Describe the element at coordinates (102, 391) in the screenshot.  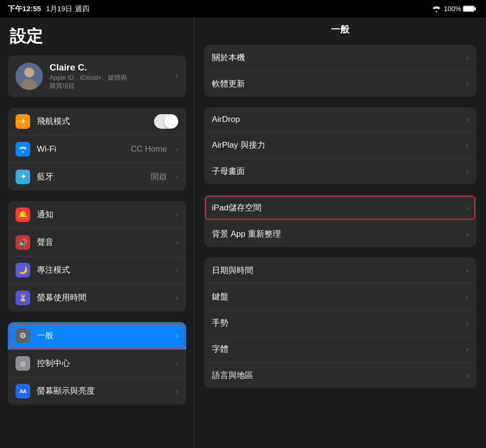
I see `display-label: 螢幕顯示與亮度` at that location.